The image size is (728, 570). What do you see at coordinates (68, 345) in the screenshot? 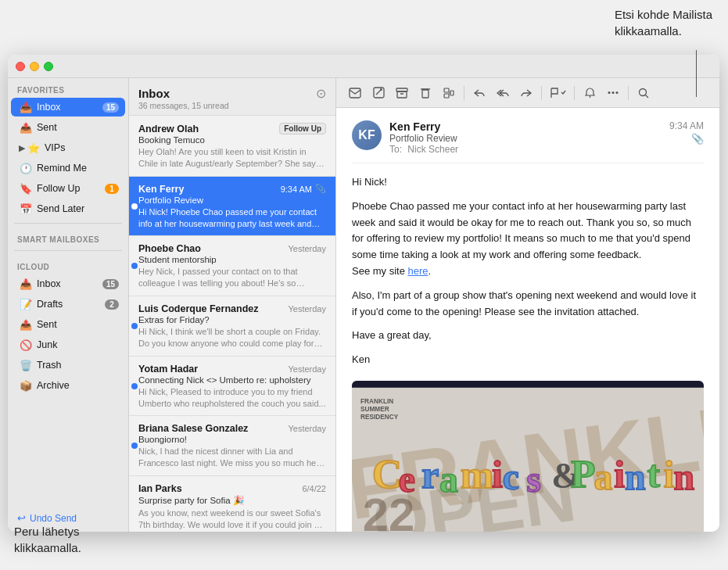
I see `sidebar-item-icloud-junk: 🚫 Junk` at bounding box center [68, 345].